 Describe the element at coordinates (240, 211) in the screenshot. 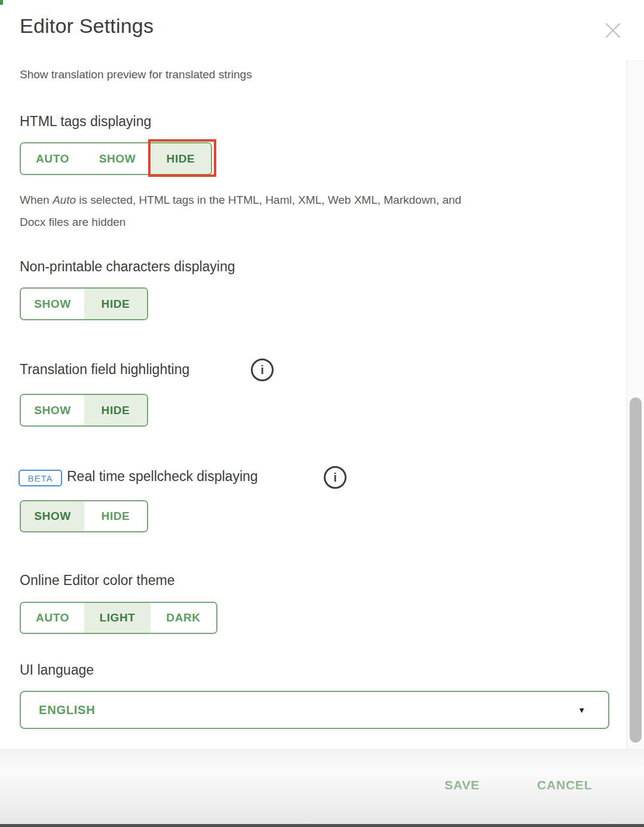

I see `html-tags-description: When Auto is selected, HTML tags in the …` at that location.